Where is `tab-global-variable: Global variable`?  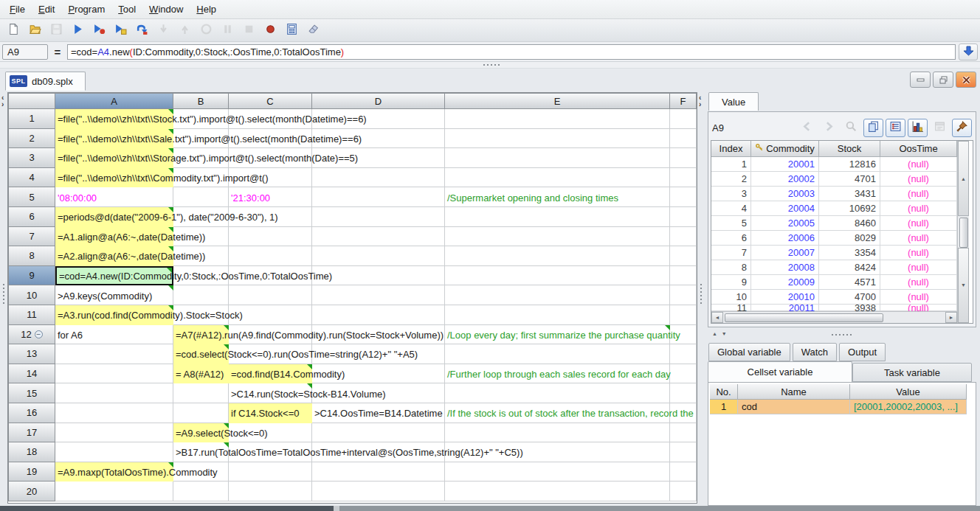
tab-global-variable: Global variable is located at coordinates (750, 352).